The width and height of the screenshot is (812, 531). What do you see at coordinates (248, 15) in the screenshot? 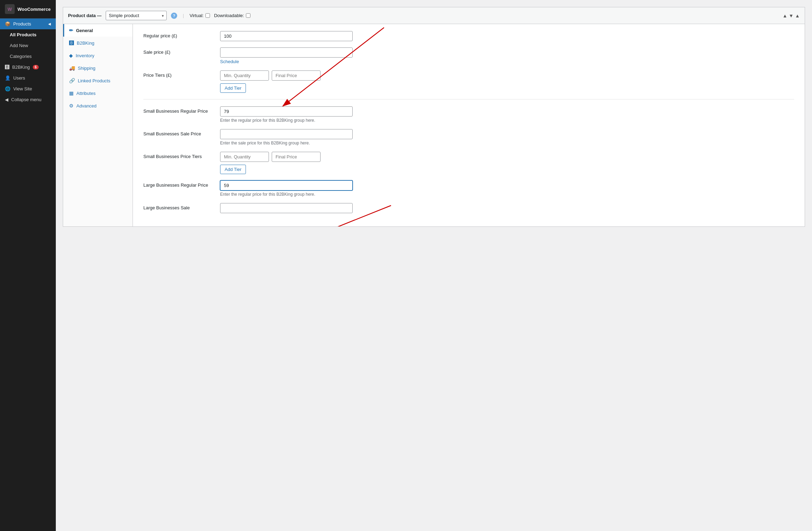
I see `downloadable-checkbox` at bounding box center [248, 15].